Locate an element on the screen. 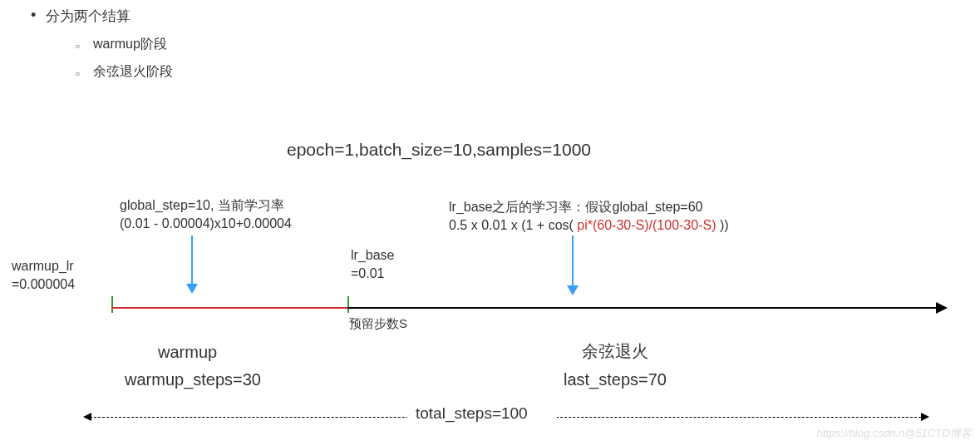 The image size is (980, 446). cosine-name-label: 余弦退火 is located at coordinates (615, 351).